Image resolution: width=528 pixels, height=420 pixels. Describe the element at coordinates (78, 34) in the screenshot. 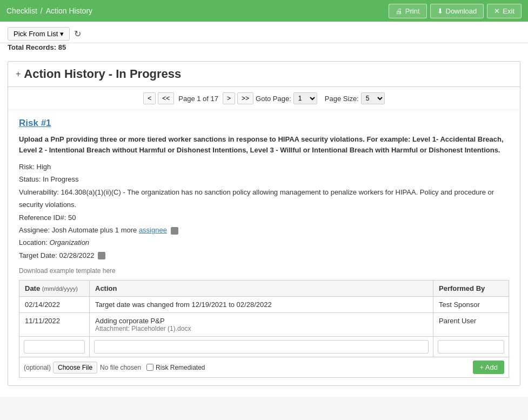

I see `refresh-icon: ↻` at that location.